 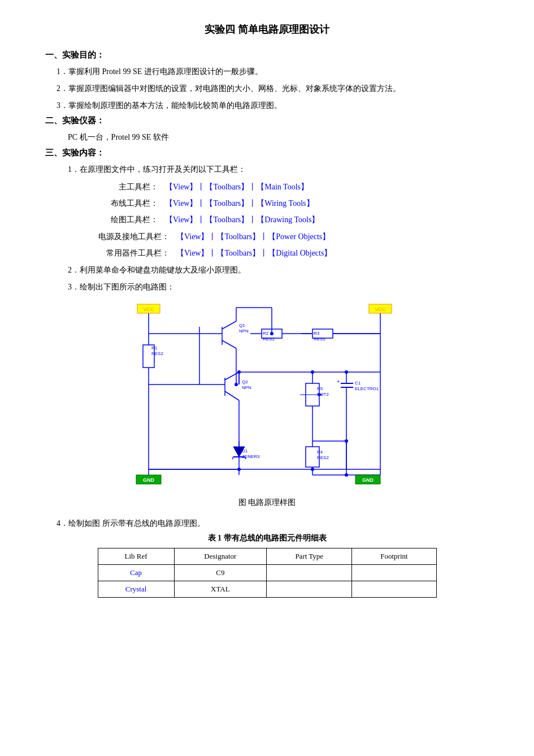 I want to click on circuit-svg: VCC VCC R1 RES2 Q1 NPN, so click(x=267, y=396).